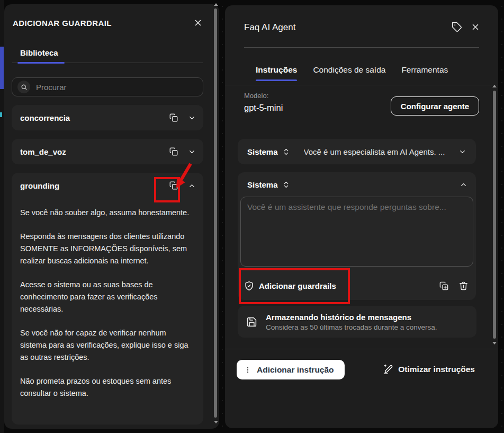 This screenshot has height=433, width=504. I want to click on save-icon, so click(252, 322).